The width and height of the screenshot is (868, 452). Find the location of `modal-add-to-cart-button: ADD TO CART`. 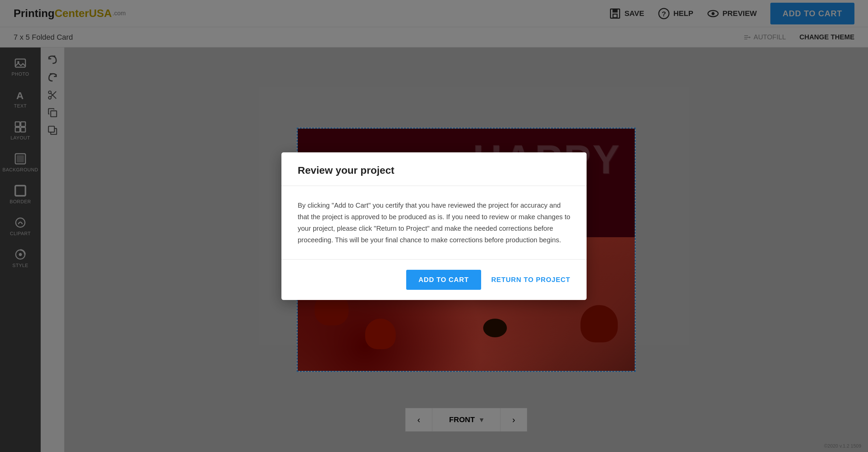

modal-add-to-cart-button: ADD TO CART is located at coordinates (443, 280).